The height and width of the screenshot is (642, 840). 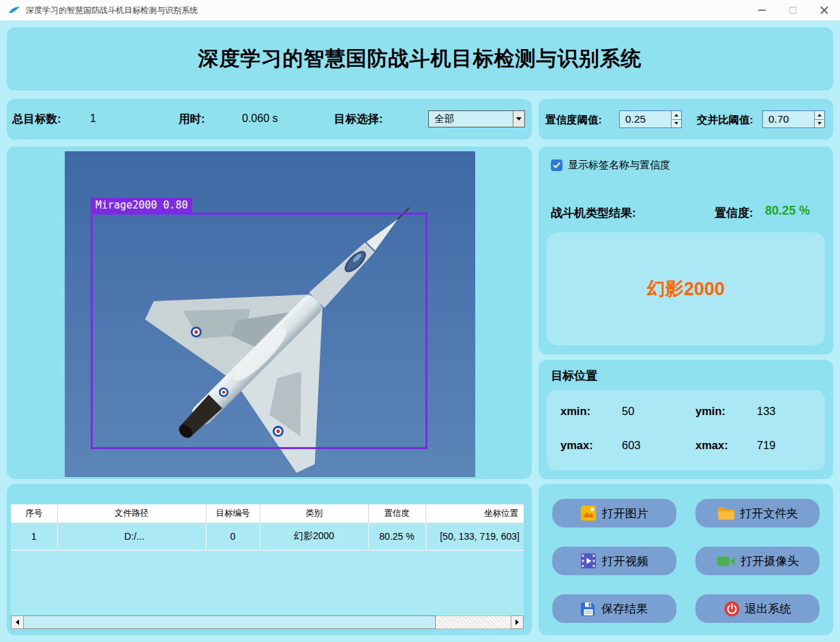 What do you see at coordinates (575, 412) in the screenshot?
I see `xmin-label: xmin:` at bounding box center [575, 412].